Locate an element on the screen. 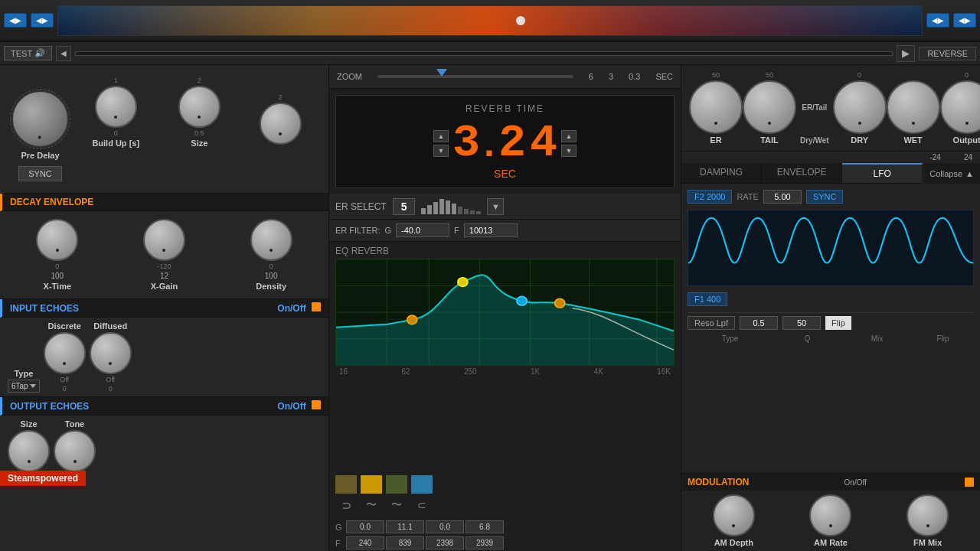 The height and width of the screenshot is (551, 980). test-button: TEST 🔊 is located at coordinates (28, 54).